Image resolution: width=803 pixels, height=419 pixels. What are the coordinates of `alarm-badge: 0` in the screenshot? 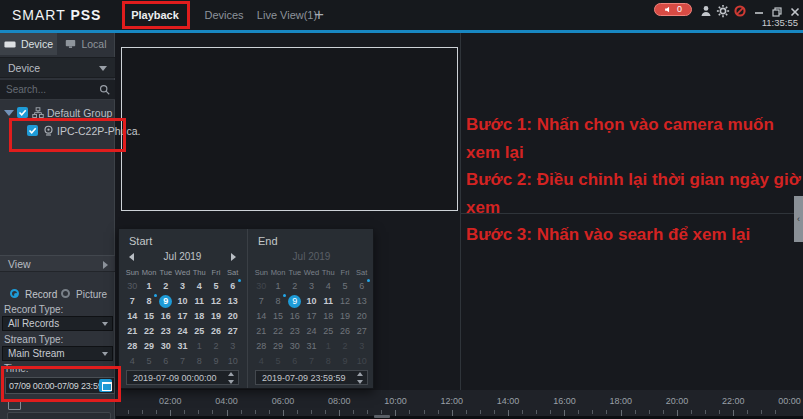 It's located at (673, 10).